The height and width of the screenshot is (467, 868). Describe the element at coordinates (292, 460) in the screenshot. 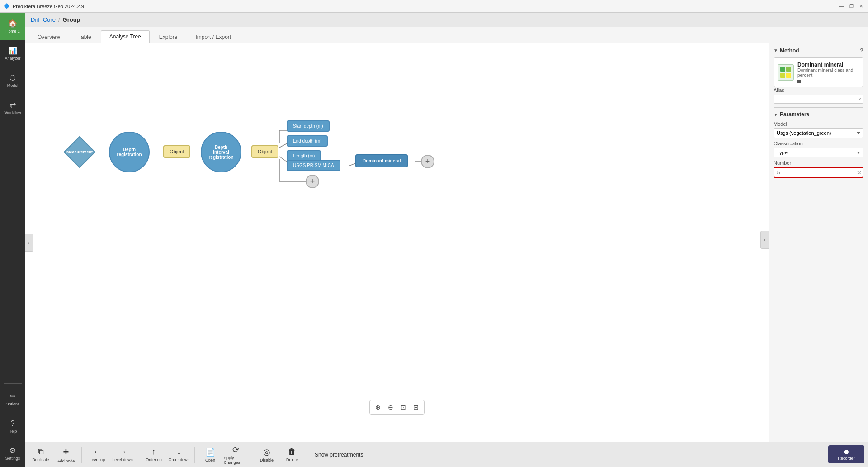

I see `delete-label: Delete` at that location.